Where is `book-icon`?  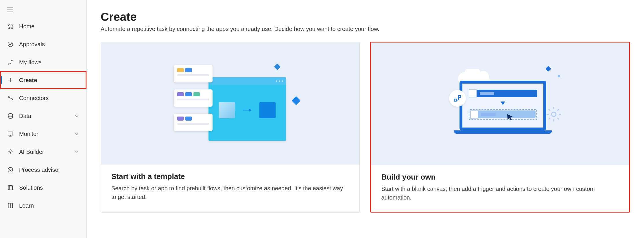 book-icon is located at coordinates (10, 206).